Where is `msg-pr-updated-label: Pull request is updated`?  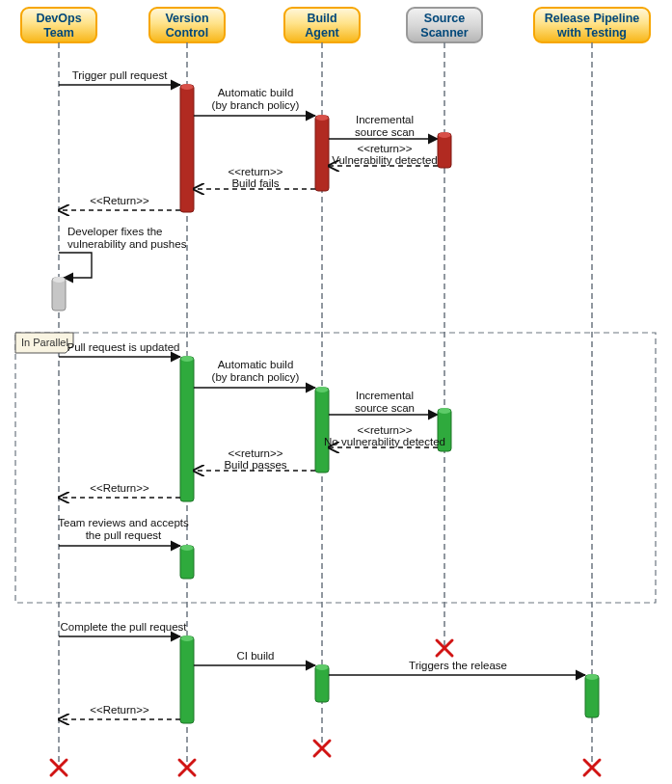
msg-pr-updated-label: Pull request is updated is located at coordinates (123, 347).